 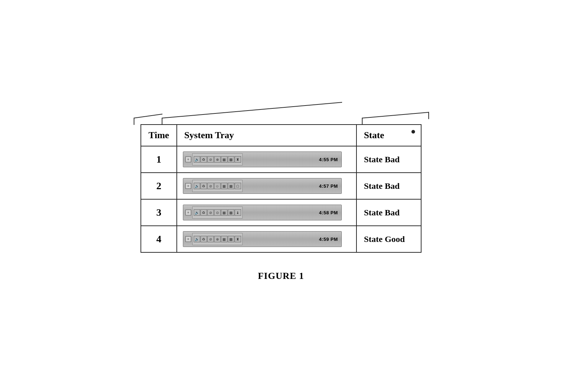 I want to click on row-number: 2, so click(x=159, y=186).